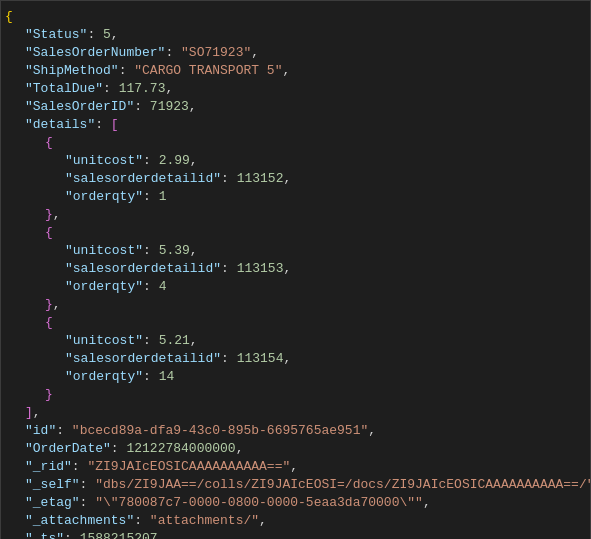  Describe the element at coordinates (296, 36) in the screenshot. I see `json-line: "Status": 5,` at that location.